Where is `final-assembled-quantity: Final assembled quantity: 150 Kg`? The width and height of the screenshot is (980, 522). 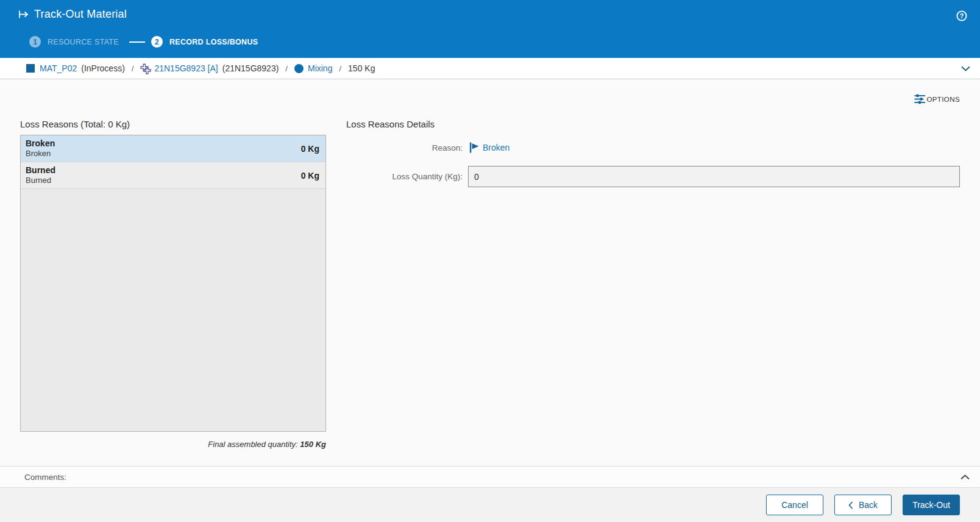 final-assembled-quantity: Final assembled quantity: 150 Kg is located at coordinates (173, 444).